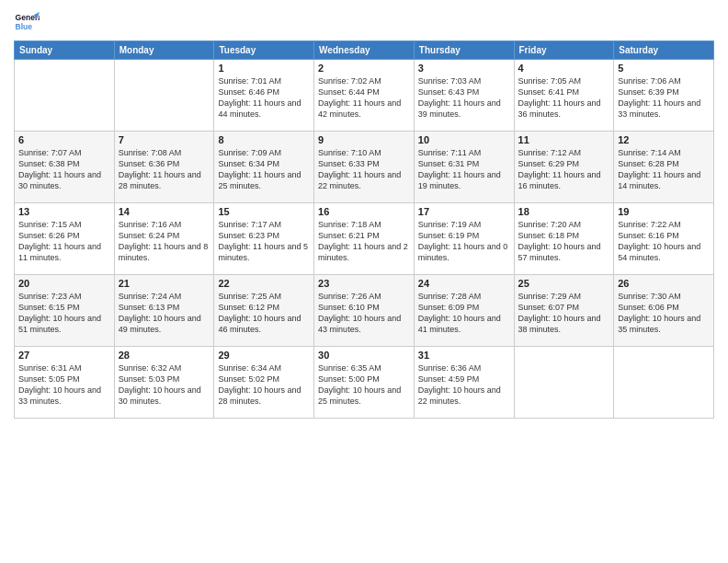 Image resolution: width=728 pixels, height=563 pixels. I want to click on day-info: Sunrise: 7:10 AMSunset: 6:33 PMDaylight:…, so click(364, 169).